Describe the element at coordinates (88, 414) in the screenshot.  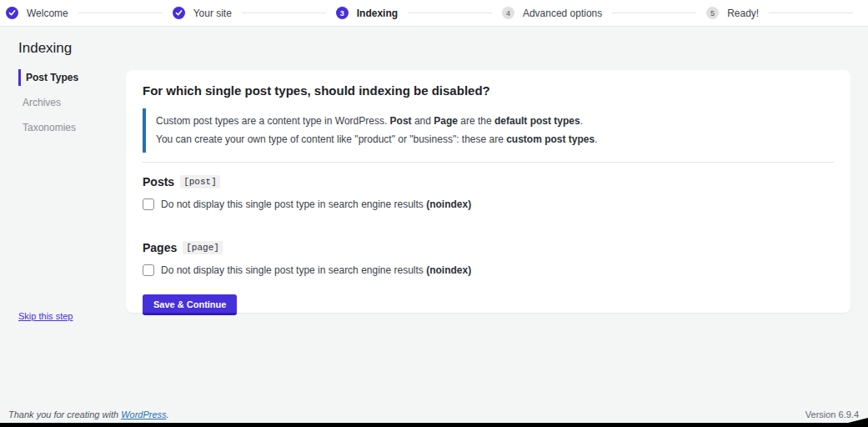
I see `footer-thanks-text: Thank you for creating with WordPress.` at that location.